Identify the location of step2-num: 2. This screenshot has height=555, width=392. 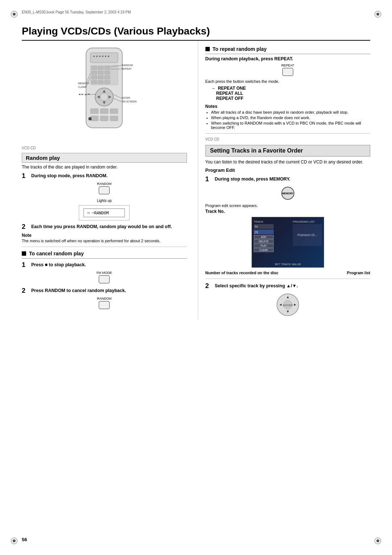
(25, 227).